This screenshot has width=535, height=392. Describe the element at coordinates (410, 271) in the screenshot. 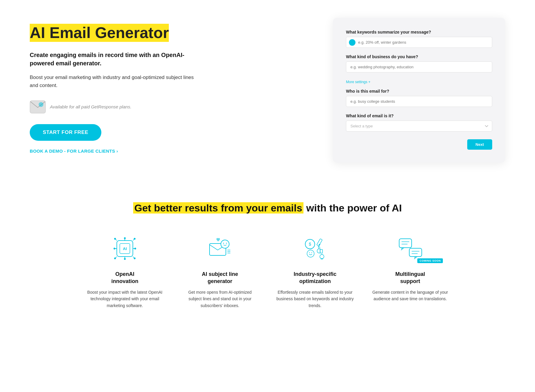

I see `feature-multilingual: COMING SOON Multilingualsupport Generate…` at that location.